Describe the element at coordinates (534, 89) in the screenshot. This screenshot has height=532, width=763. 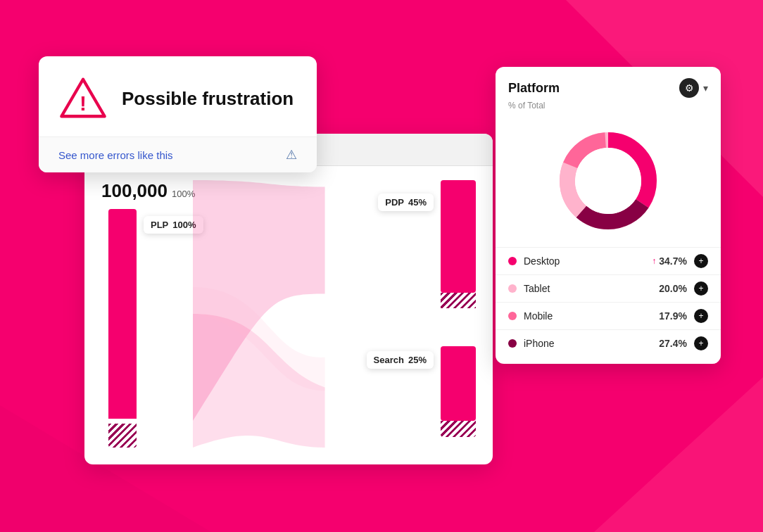
I see `platform-title: Platform` at that location.